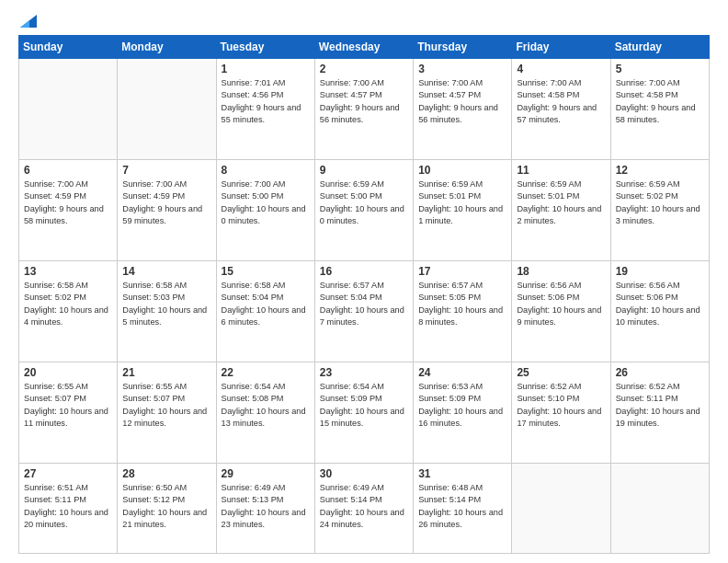 Image resolution: width=728 pixels, height=563 pixels. I want to click on calendar-cell: 12Sunrise: 6:59 AM Sunset: 5:02 PM Dayli…, so click(660, 211).